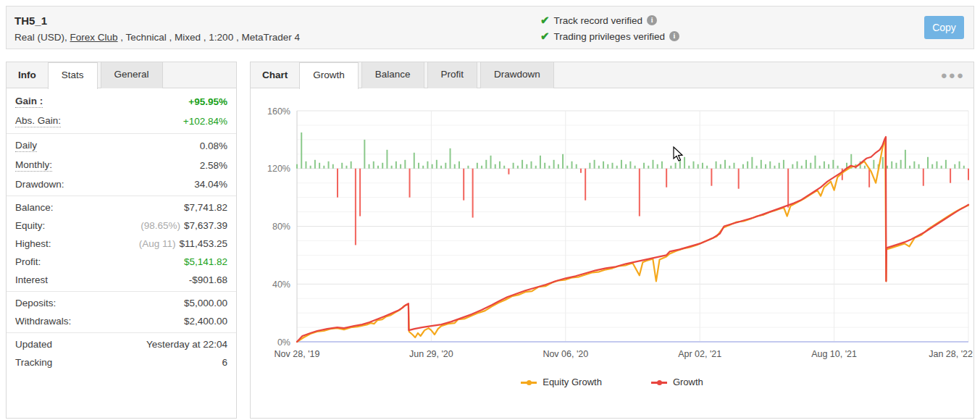  Describe the element at coordinates (122, 362) in the screenshot. I see `stat-row: Tracking6` at that location.